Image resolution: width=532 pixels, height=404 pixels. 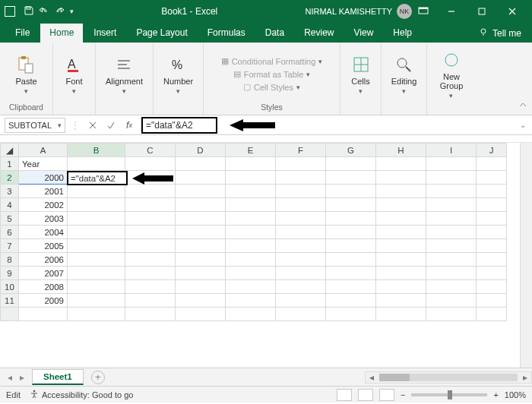 I want to click on cell: 2002, so click(x=43, y=205).